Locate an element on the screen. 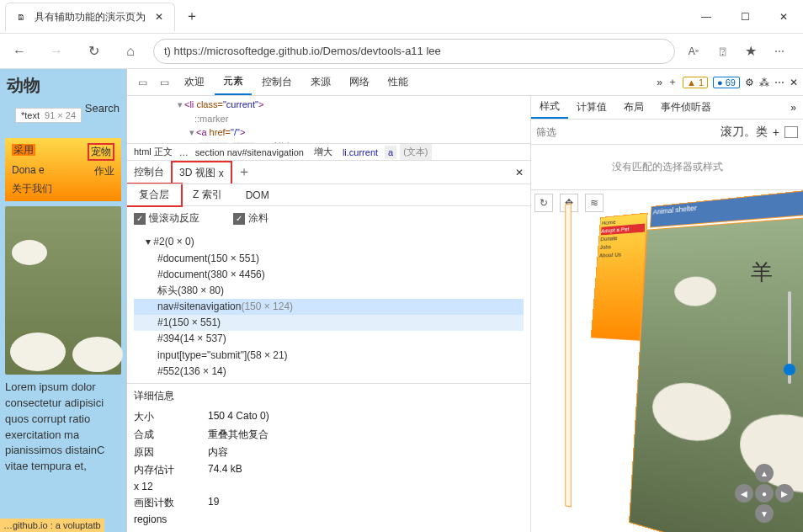 The height and width of the screenshot is (532, 803). drawer-close-icon: ✕ is located at coordinates (519, 173).